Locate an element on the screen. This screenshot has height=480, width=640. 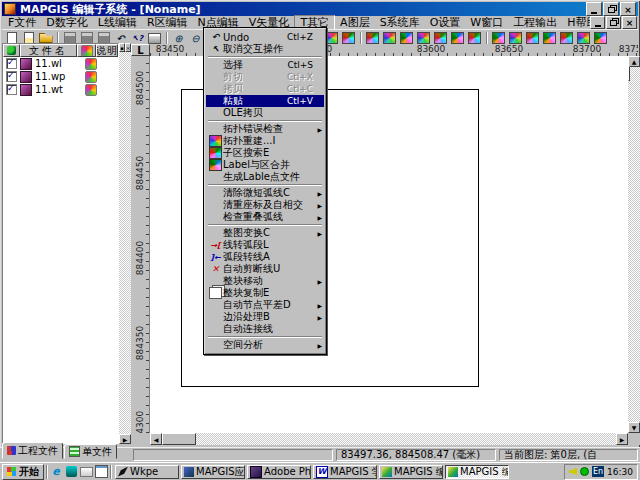
mdi-restore-button is located at coordinates (614, 22).